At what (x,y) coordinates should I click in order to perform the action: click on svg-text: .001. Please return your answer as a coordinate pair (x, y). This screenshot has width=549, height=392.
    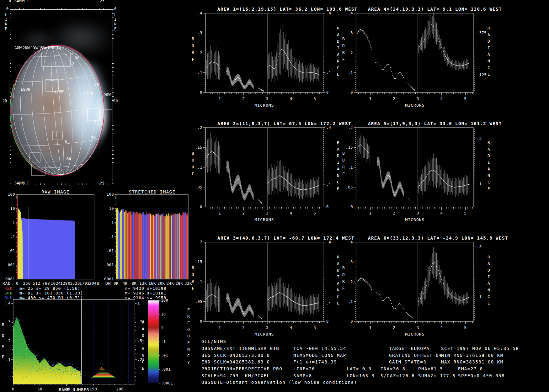
    Looking at the image, I should click on (10, 265).